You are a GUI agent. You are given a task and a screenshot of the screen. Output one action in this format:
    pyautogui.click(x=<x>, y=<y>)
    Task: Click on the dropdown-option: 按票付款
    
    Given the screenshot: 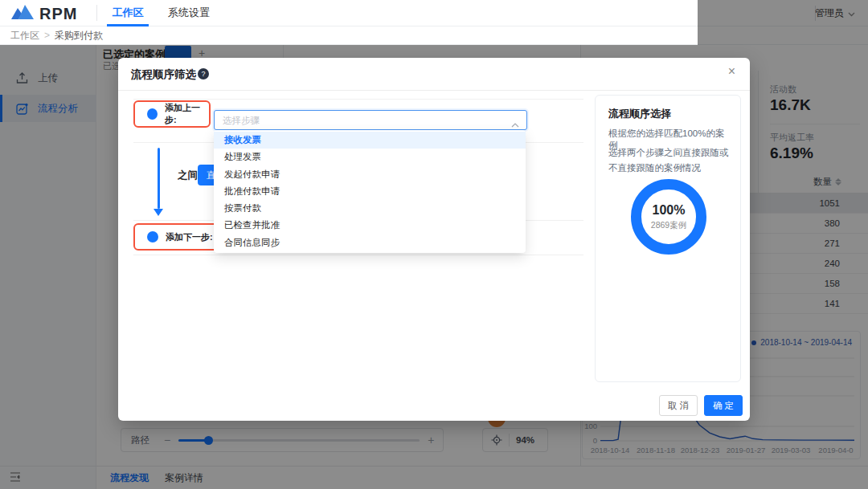 What is the action you would take?
    pyautogui.click(x=370, y=209)
    